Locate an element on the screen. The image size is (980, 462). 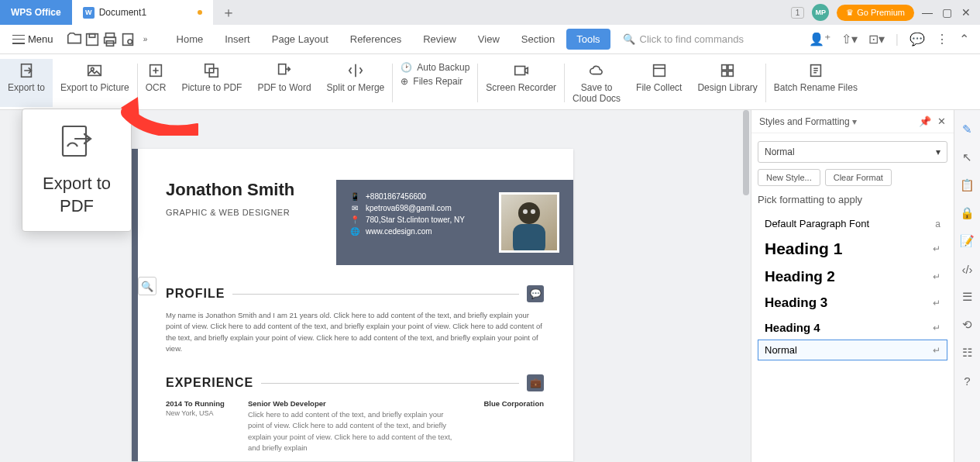
ribbon-picture-to-pdf: Picture to PDF is located at coordinates (211, 83).